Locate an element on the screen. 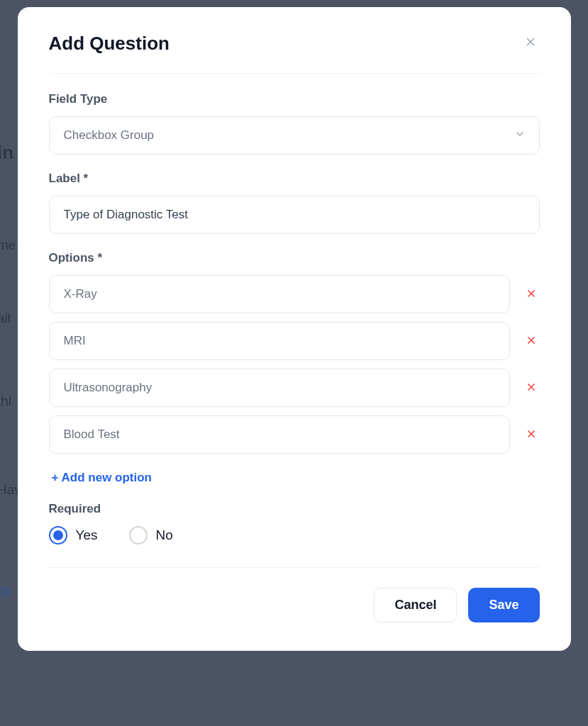 The height and width of the screenshot is (726, 588). required-radio-group: Yes No is located at coordinates (294, 535).